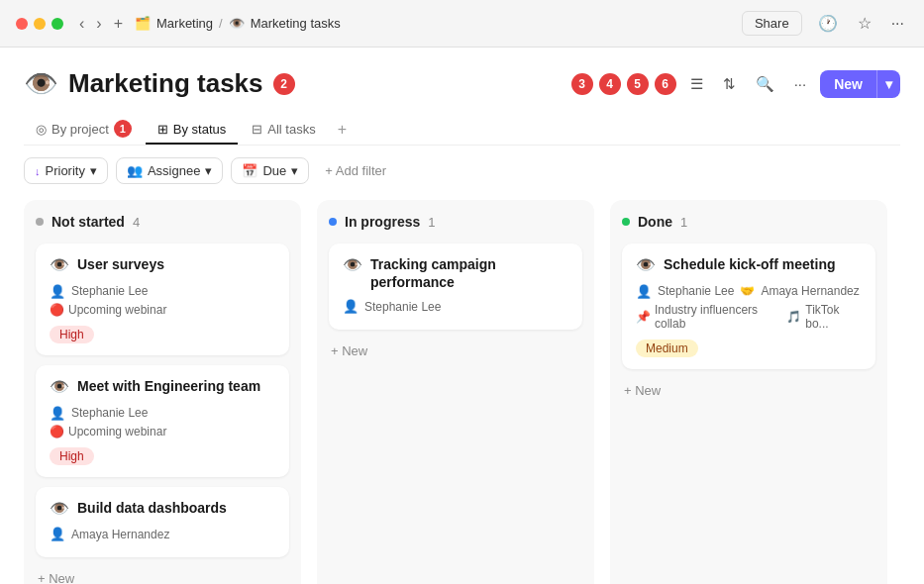 The image size is (924, 584). What do you see at coordinates (40, 24) in the screenshot?
I see `minimize-button` at bounding box center [40, 24].